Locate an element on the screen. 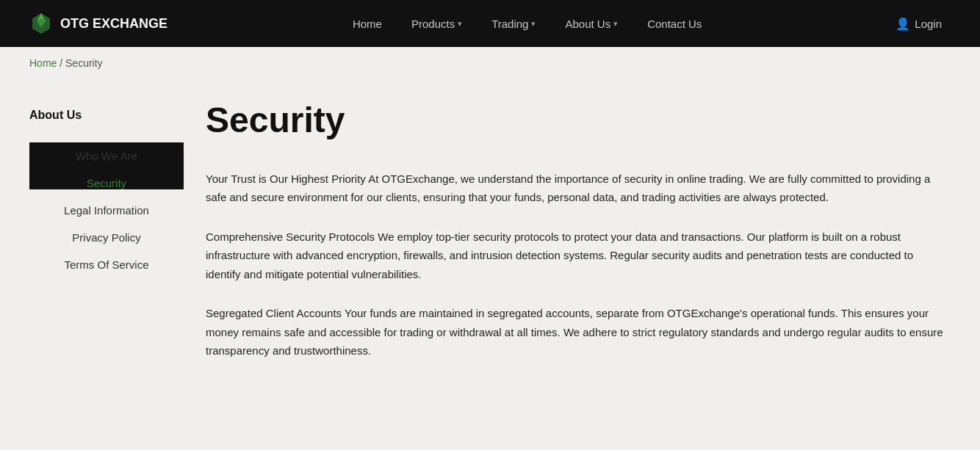 The width and height of the screenshot is (980, 450). nav-contact: Contact Us is located at coordinates (674, 23).